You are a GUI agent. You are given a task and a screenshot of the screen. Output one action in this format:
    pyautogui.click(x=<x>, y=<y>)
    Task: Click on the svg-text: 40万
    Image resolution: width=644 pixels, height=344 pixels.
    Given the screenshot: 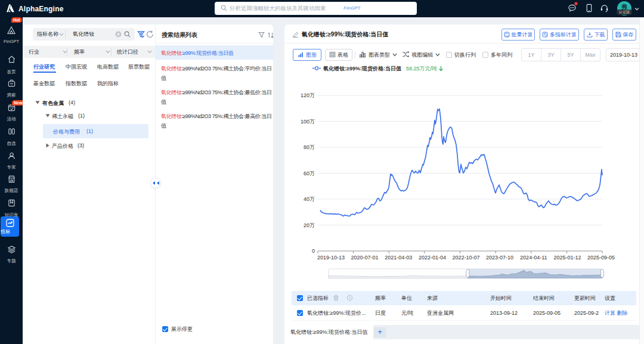 What is the action you would take?
    pyautogui.click(x=309, y=199)
    